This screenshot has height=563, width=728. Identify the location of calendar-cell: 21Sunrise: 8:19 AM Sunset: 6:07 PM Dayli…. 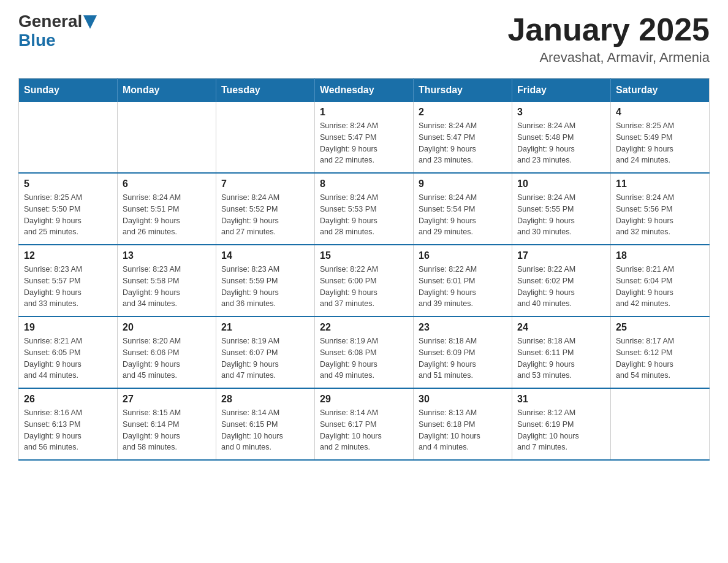
(266, 352).